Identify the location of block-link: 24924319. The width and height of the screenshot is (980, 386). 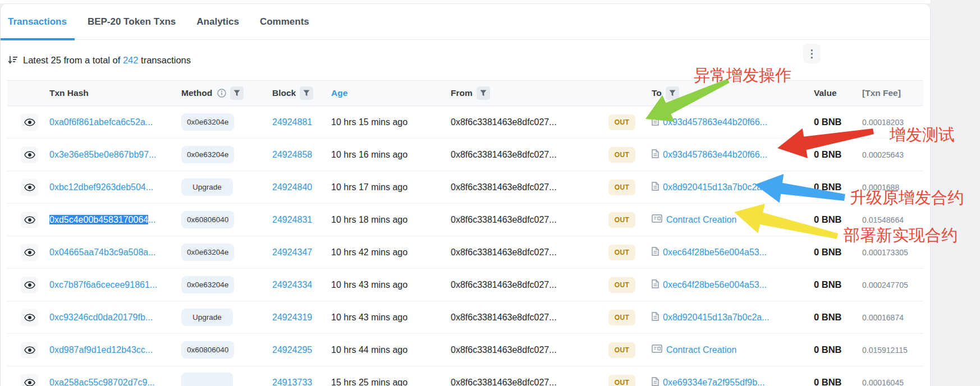
(292, 318).